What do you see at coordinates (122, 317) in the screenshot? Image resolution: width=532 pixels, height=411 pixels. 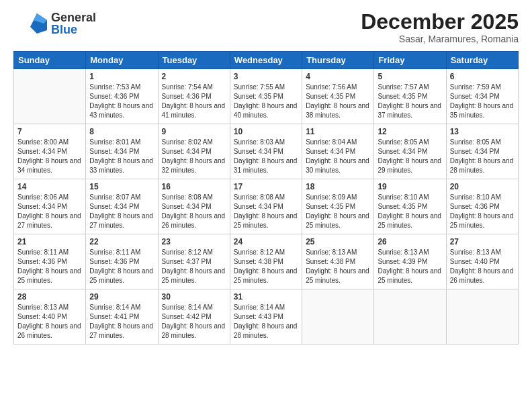 I see `calendar-cell: 29Sunrise: 8:14 AMSunset: 4:41 PMDayligh…` at bounding box center [122, 317].